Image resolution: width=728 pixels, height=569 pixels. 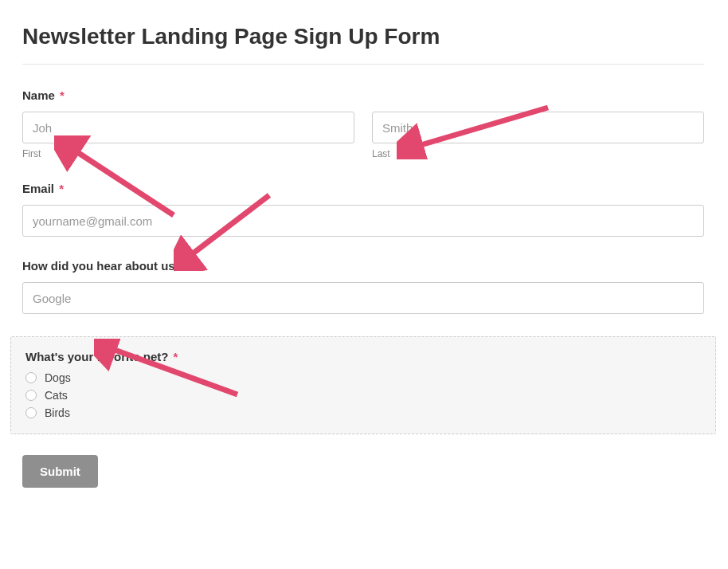 What do you see at coordinates (38, 188) in the screenshot?
I see `email-label-text: Email` at bounding box center [38, 188].